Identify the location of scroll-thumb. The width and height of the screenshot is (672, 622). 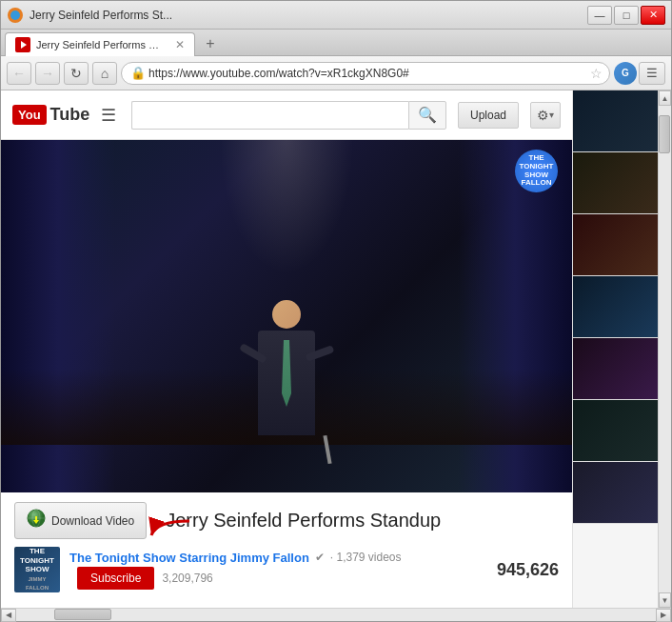
(664, 134).